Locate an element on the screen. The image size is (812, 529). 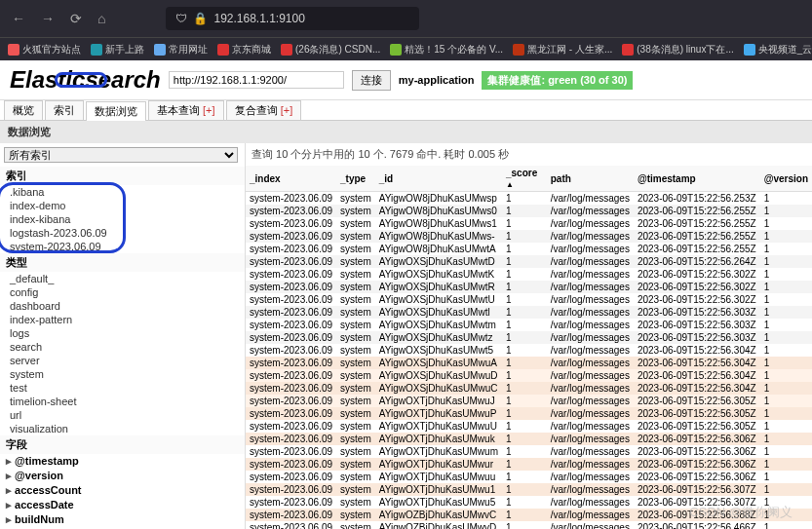
types-item: index-pattern is located at coordinates (123, 320).